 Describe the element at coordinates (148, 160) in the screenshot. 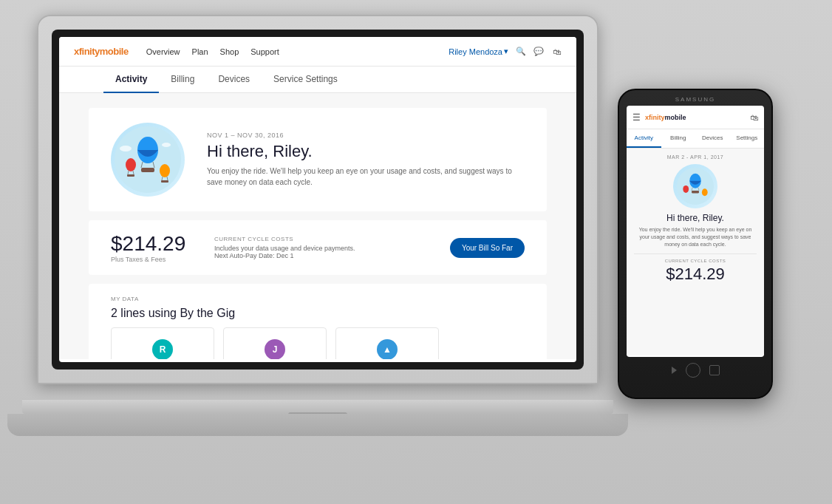

I see `balloon-svg` at that location.